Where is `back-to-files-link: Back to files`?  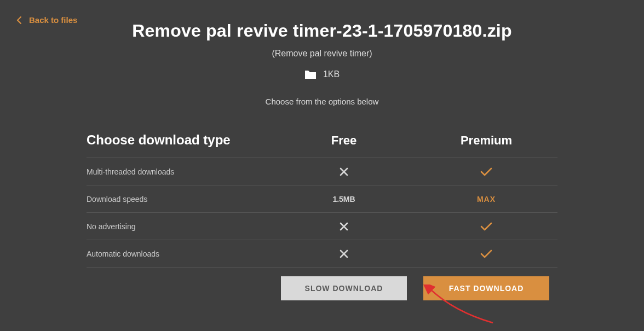
back-to-files-link: Back to files is located at coordinates (47, 20).